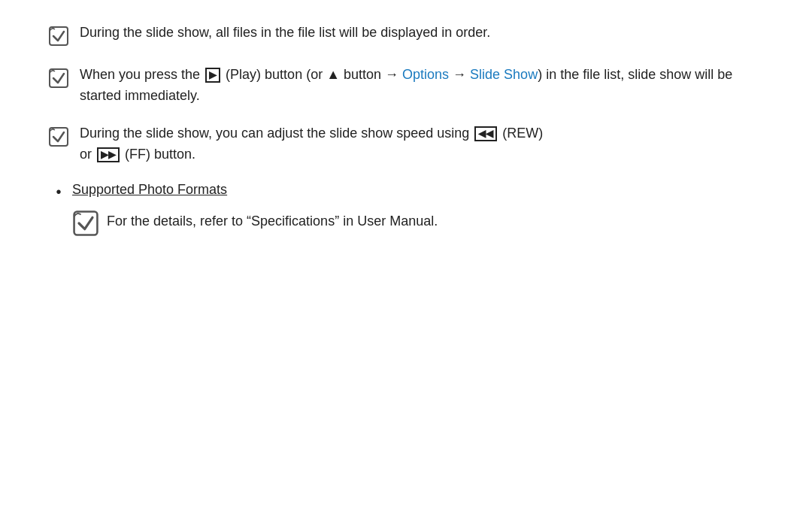 This screenshot has height=530, width=812. What do you see at coordinates (285, 32) in the screenshot?
I see `note1-text: During the slide show, all files in the …` at bounding box center [285, 32].